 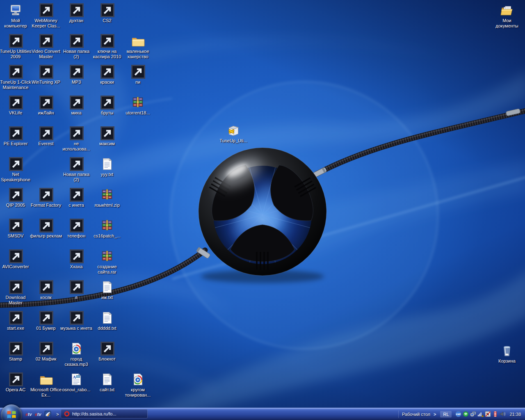 What do you see at coordinates (76, 379) in the screenshot?
I see `file-doc-icon: A` at bounding box center [76, 379].